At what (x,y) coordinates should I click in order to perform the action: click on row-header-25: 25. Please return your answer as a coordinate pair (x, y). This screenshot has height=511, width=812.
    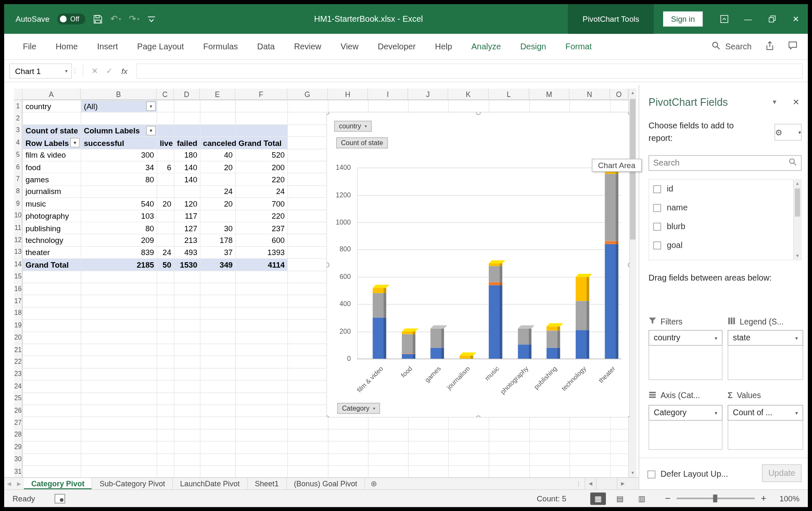
    Looking at the image, I should click on (18, 399).